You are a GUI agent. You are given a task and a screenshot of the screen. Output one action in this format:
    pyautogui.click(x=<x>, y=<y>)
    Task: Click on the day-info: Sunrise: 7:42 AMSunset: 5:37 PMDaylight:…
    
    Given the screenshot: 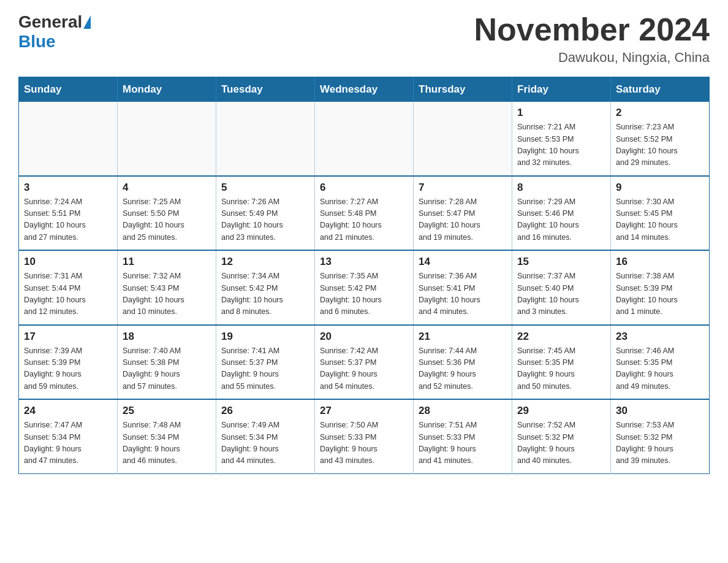 What is the action you would take?
    pyautogui.click(x=364, y=369)
    